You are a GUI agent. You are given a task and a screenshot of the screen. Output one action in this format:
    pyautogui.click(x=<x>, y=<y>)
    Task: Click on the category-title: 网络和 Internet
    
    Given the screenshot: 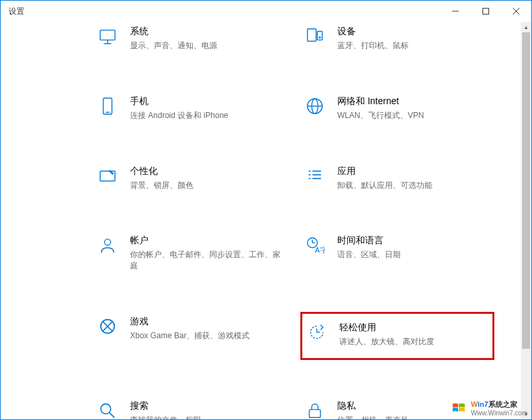 What is the action you would take?
    pyautogui.click(x=380, y=102)
    